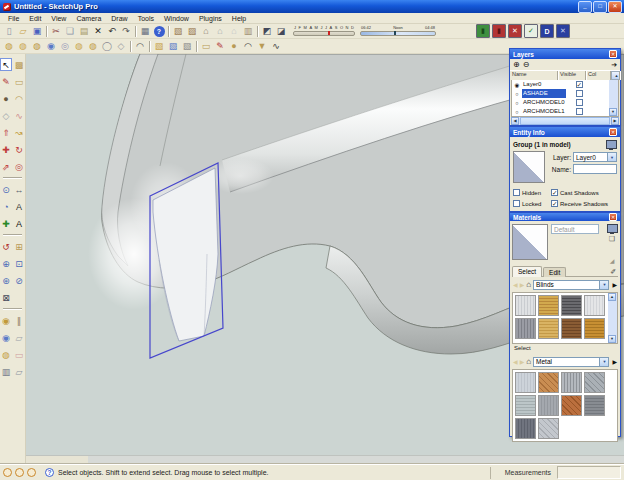 The image size is (624, 480). What do you see at coordinates (548, 306) in the screenshot?
I see `blinds-gold-swatch` at bounding box center [548, 306].